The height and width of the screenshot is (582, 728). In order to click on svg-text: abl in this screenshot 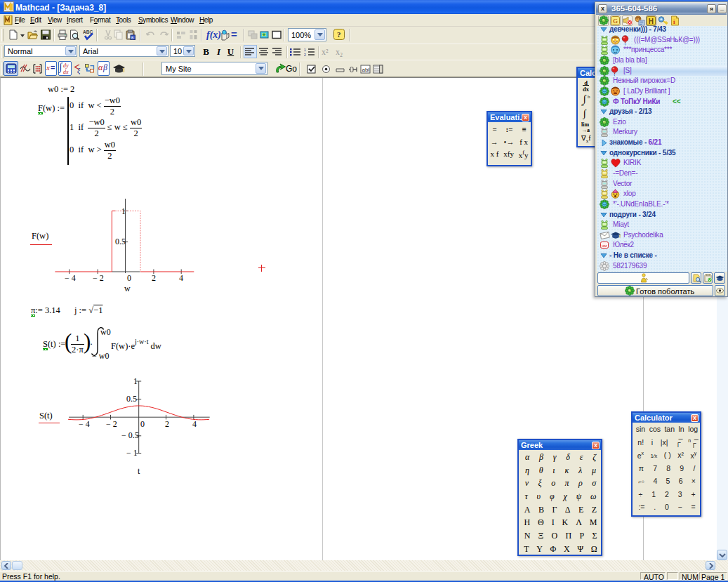, I will do `click(366, 70)`.